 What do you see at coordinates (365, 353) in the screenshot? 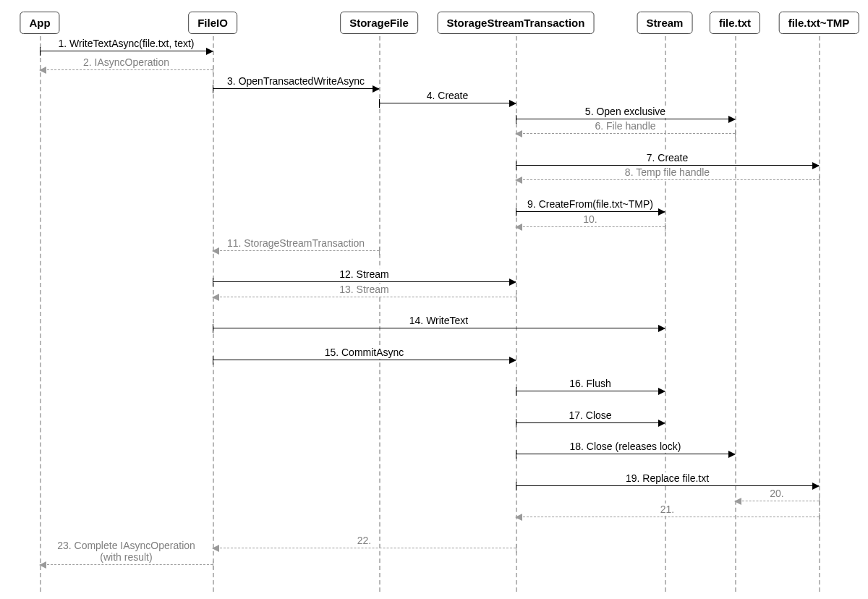
I see `message-15-label: 15. CommitAsync` at bounding box center [365, 353].